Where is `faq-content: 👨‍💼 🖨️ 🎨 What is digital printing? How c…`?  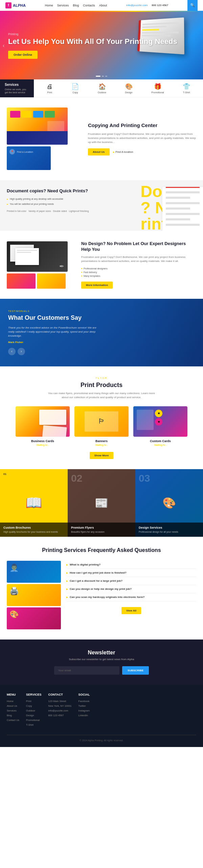
faq-content: 👨‍💼 🖨️ 🎨 What is digital printing? How c… is located at coordinates (102, 595).